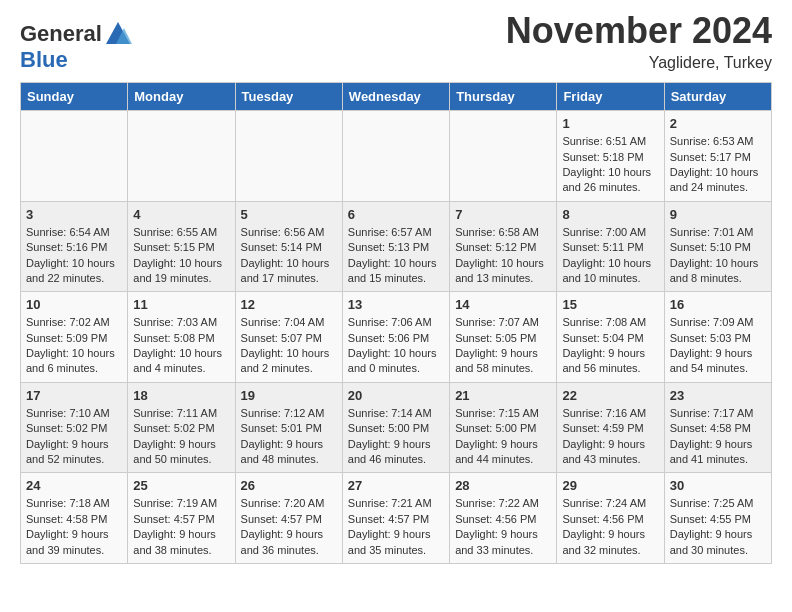 The width and height of the screenshot is (792, 612). Describe the element at coordinates (718, 428) in the screenshot. I see `calendar-cell: 23Sunrise: 7:17 AM Sunset: 4:58 PM Dayli…` at that location.